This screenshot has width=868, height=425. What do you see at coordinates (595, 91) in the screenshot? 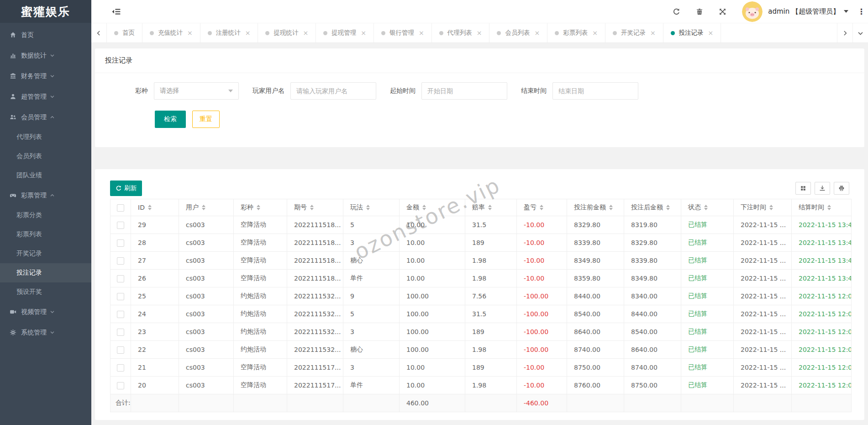
I see `end-date-input` at bounding box center [595, 91].